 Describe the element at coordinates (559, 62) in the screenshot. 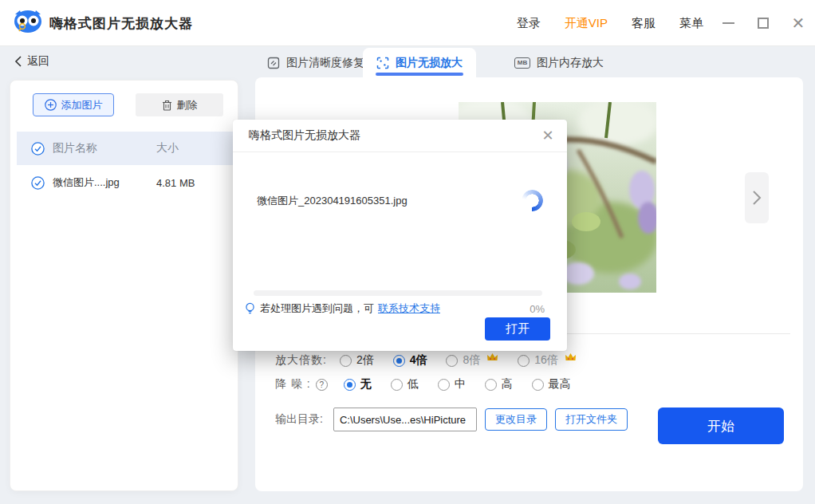

I see `tab-memory-enlarge: MB 图片内存放大` at that location.